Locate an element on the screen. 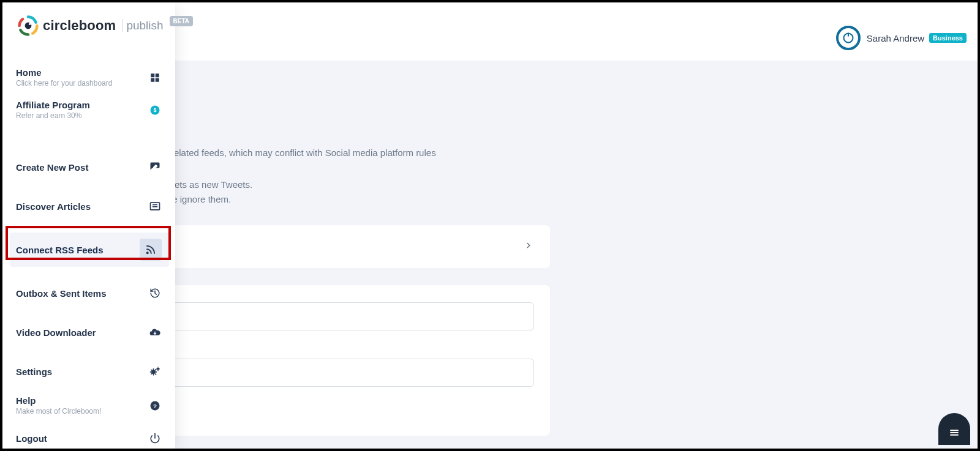 This screenshot has width=980, height=451. page-desc-line: om sending someone else's Tweets as new … is located at coordinates (501, 185).